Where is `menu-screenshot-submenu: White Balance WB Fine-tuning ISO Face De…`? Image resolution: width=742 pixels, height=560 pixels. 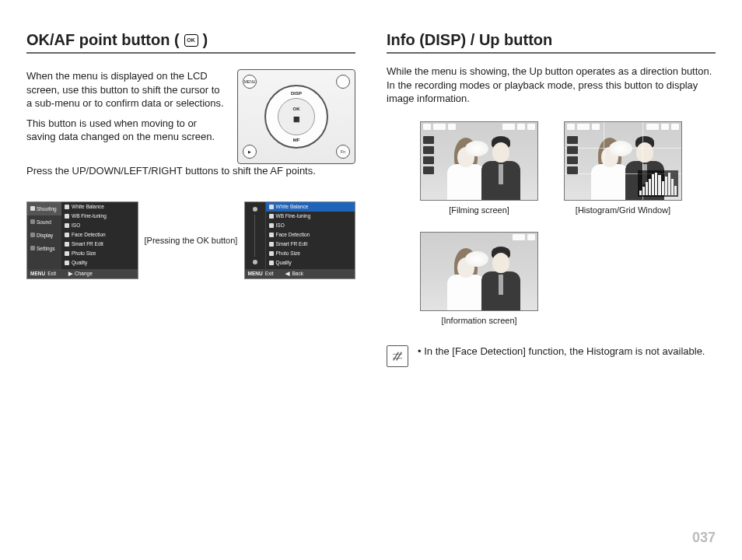
menu-screenshot-submenu: White Balance WB Fine-tuning ISO Face De… is located at coordinates (300, 240).